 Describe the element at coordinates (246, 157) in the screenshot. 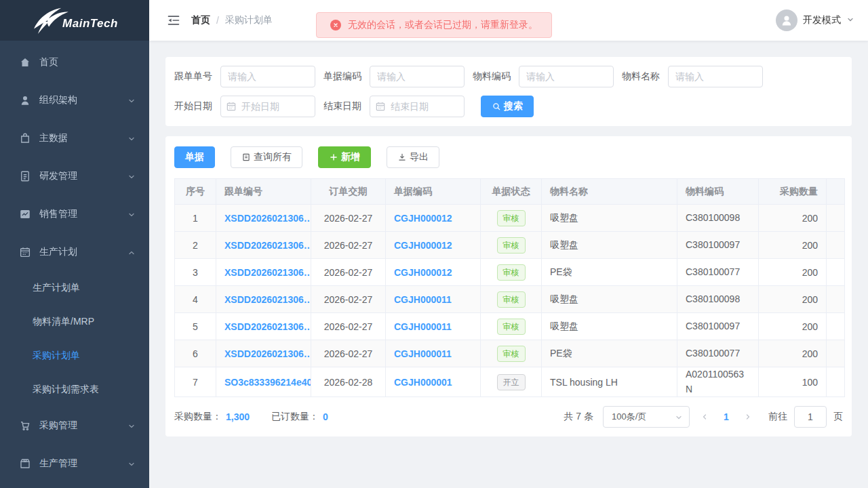

I see `document-icon` at that location.